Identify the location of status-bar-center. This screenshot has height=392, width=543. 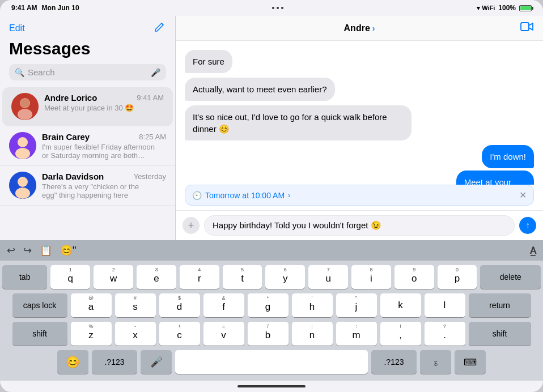
(278, 8).